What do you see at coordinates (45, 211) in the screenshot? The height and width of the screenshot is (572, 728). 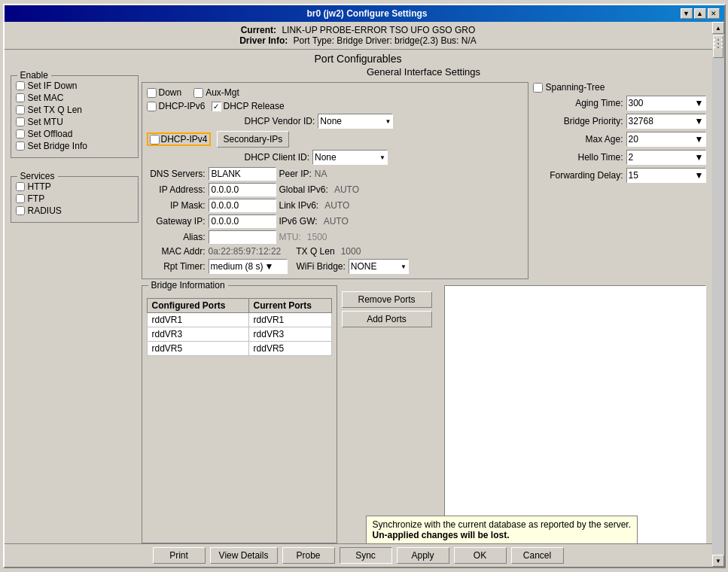 I see `radius-label: RADIUS` at bounding box center [45, 211].